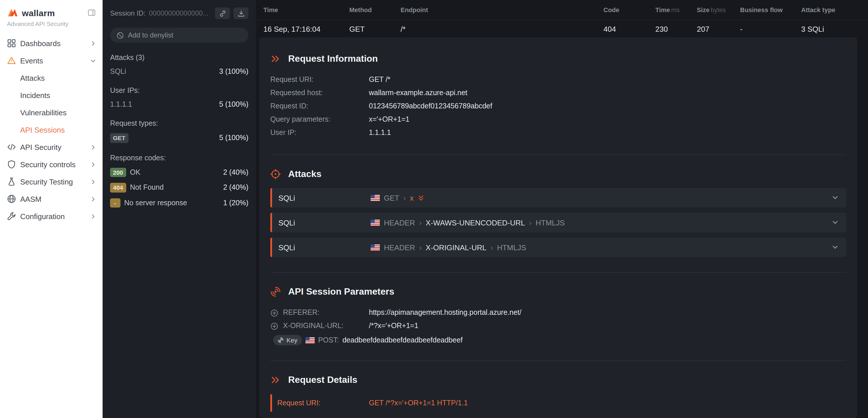  Describe the element at coordinates (179, 187) in the screenshot. I see `response-code-row: 404 Not Found 2 (40%)` at that location.